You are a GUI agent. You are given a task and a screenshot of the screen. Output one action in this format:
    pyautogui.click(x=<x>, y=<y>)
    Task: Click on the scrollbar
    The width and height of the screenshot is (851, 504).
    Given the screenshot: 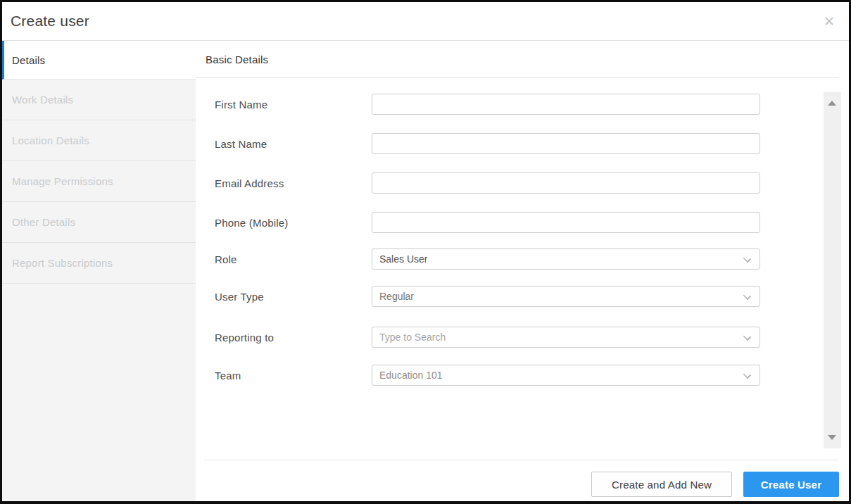 What is the action you would take?
    pyautogui.click(x=832, y=270)
    